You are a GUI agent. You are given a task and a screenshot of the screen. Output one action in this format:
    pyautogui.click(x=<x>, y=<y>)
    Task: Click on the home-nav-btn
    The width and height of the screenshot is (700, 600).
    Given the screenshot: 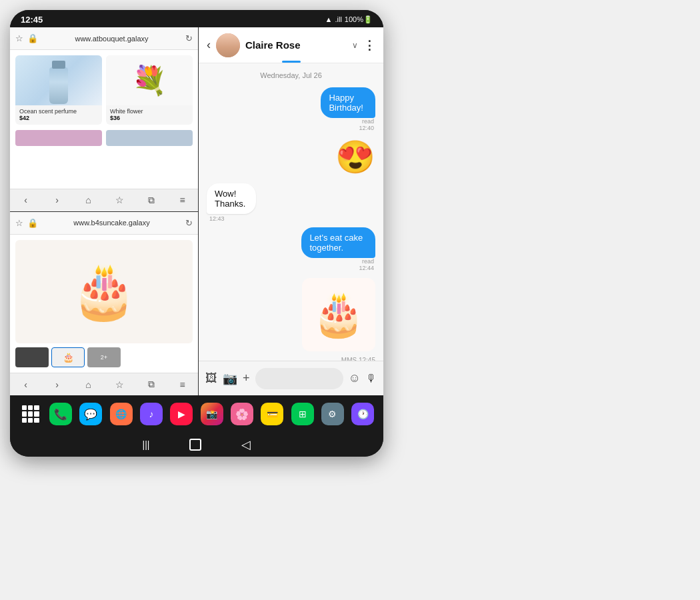 What is the action you would take?
    pyautogui.click(x=195, y=445)
    